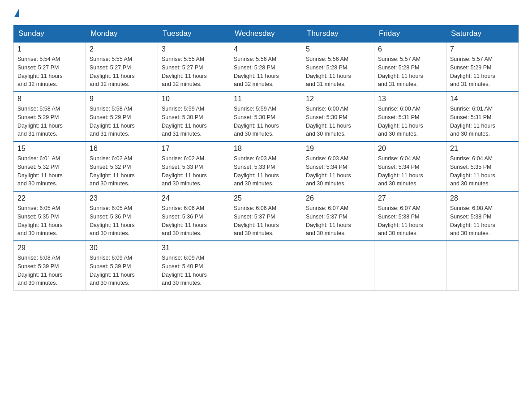  What do you see at coordinates (122, 99) in the screenshot?
I see `day-number: 9` at bounding box center [122, 99].